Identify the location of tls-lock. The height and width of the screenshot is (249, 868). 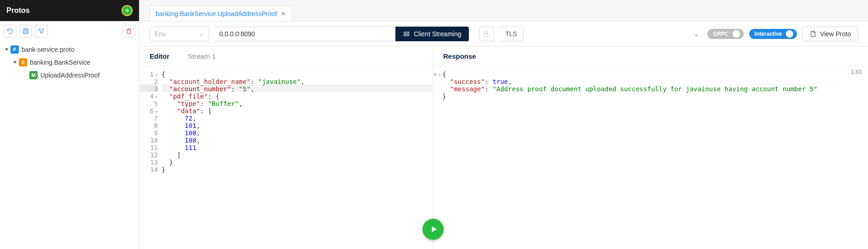
(486, 34).